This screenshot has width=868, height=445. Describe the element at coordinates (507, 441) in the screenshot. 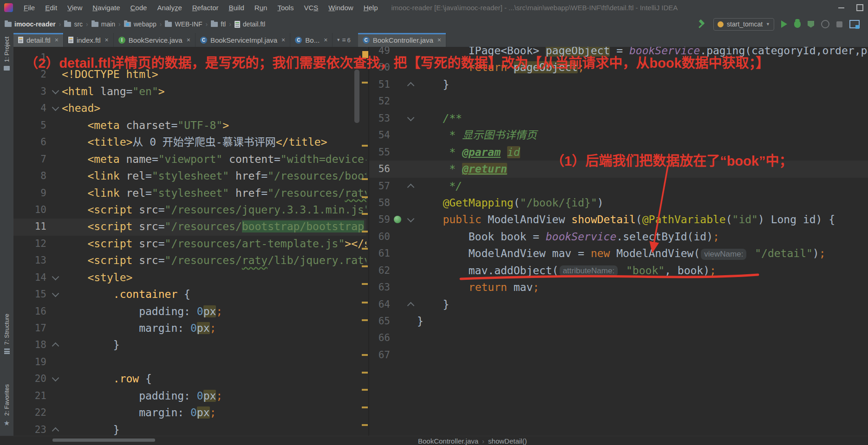

I see `breadcrumb-method: showDetail()` at that location.